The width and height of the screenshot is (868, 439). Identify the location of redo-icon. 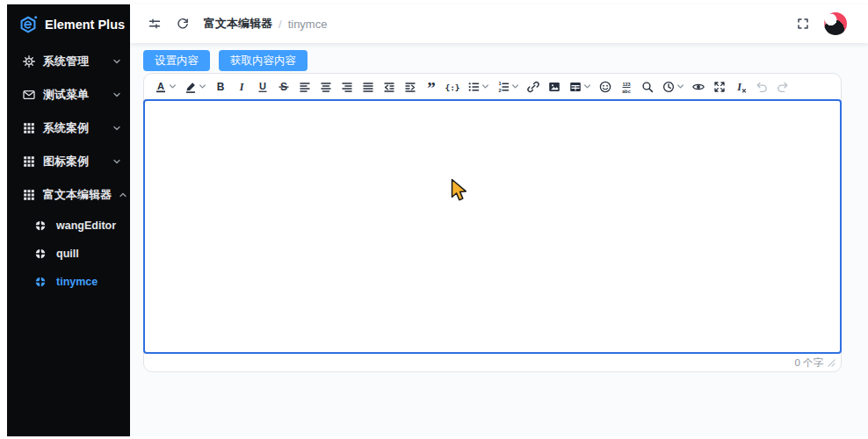
(783, 87).